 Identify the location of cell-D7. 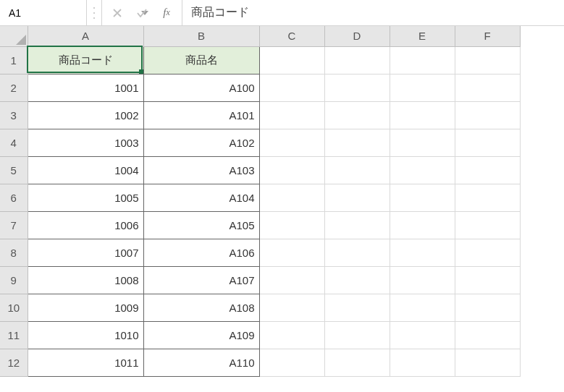
(357, 225).